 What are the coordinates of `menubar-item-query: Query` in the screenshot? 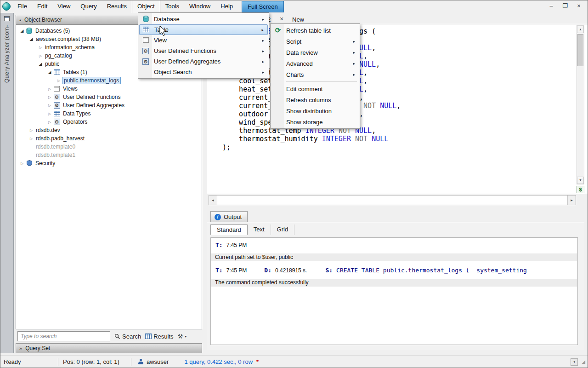 It's located at (88, 6).